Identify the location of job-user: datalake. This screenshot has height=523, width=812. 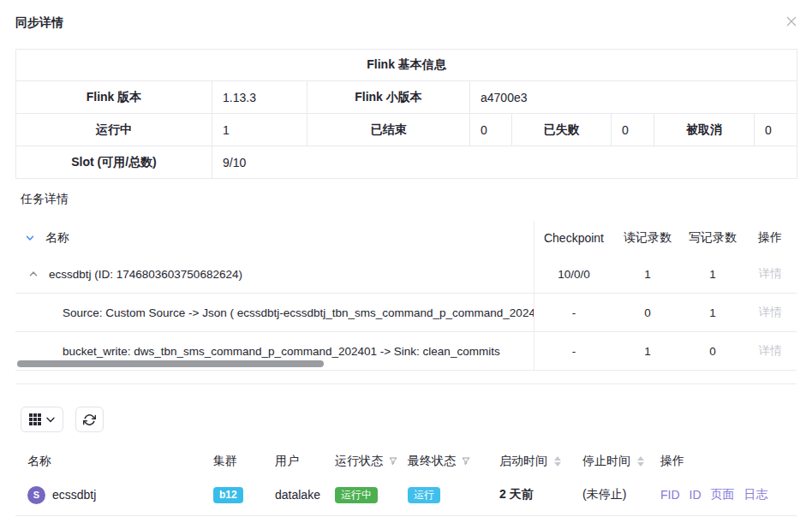
(305, 495).